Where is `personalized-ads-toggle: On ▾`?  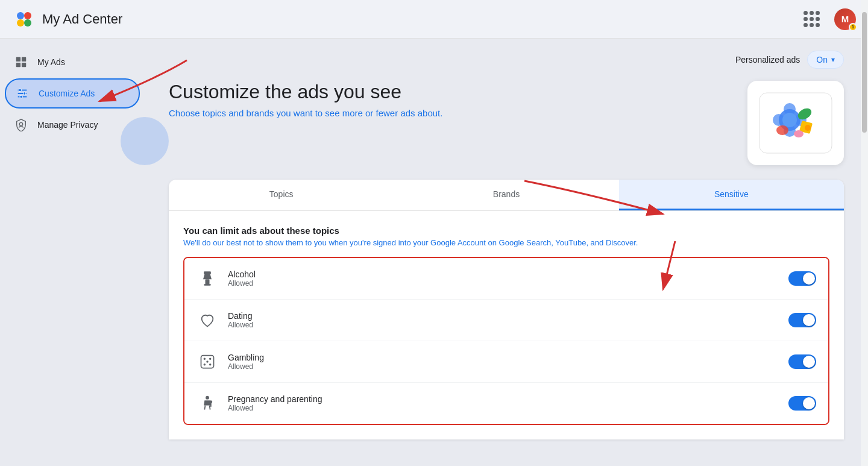 personalized-ads-toggle: On ▾ is located at coordinates (826, 60).